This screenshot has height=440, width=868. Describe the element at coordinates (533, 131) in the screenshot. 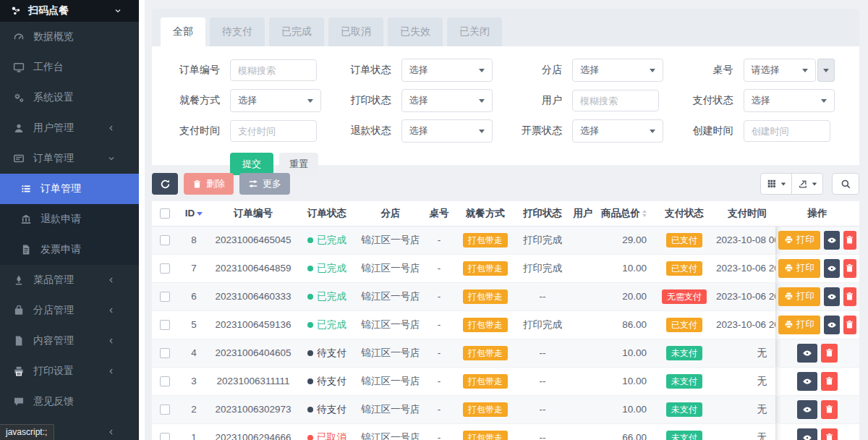

I see `filter-label: 开票状态` at that location.